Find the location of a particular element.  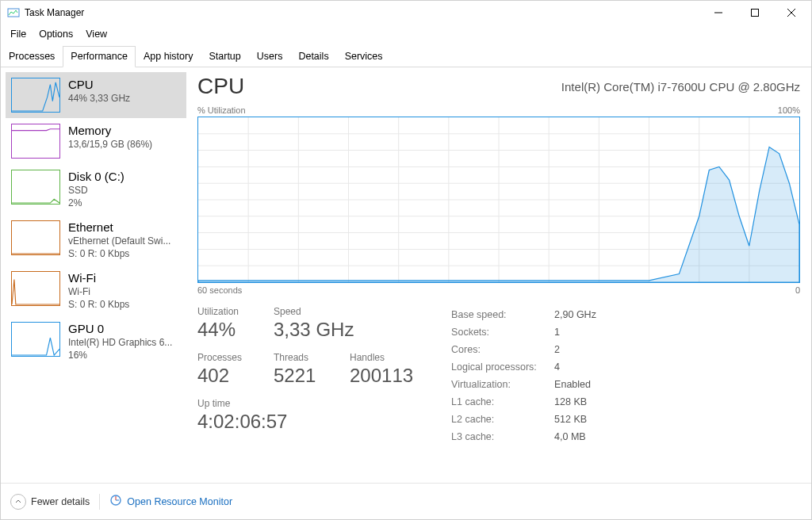

sockets-value: 1 is located at coordinates (557, 332).